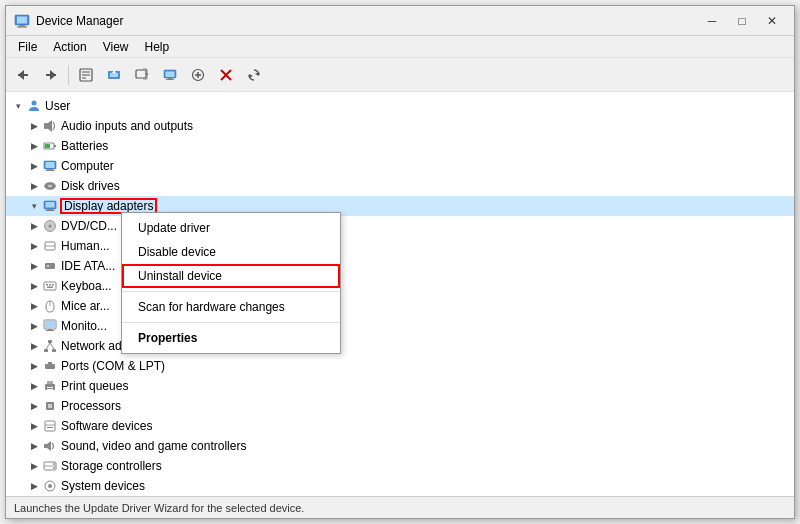 The width and height of the screenshot is (800, 524). Describe the element at coordinates (50, 146) in the screenshot. I see `battery-icon` at that location.